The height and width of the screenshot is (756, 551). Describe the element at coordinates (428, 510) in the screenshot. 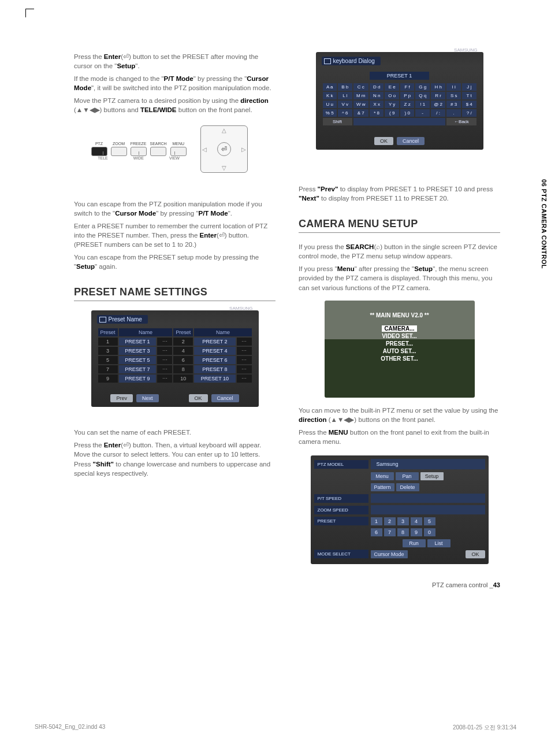

I see `zoom-speed-slider` at that location.